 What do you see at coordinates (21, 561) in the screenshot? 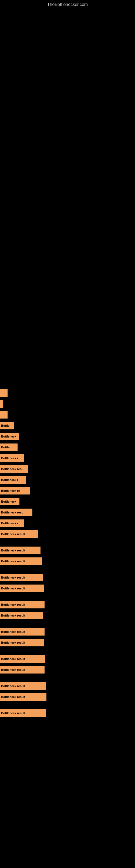
I see `result-bar-16: Bottleneck result` at bounding box center [21, 561].